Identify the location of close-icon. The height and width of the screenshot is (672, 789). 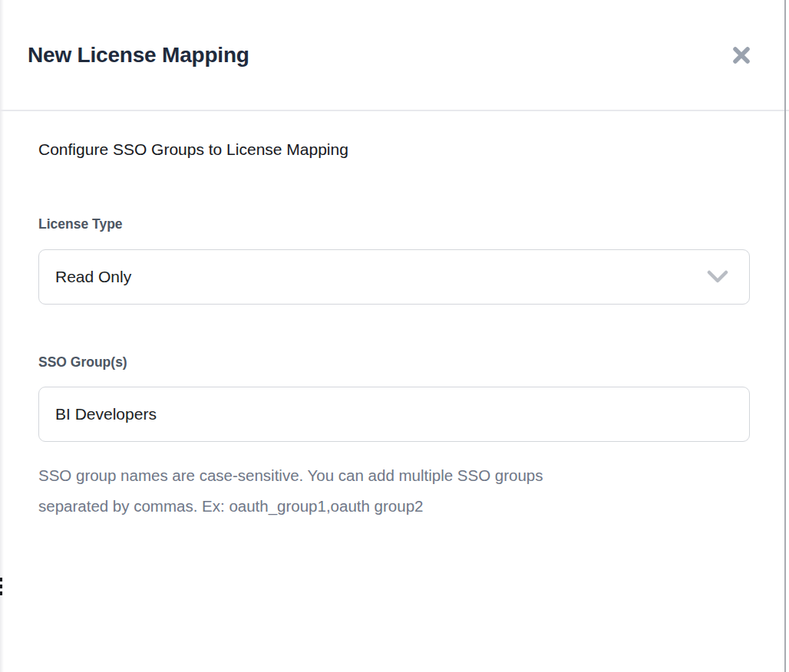
(741, 55).